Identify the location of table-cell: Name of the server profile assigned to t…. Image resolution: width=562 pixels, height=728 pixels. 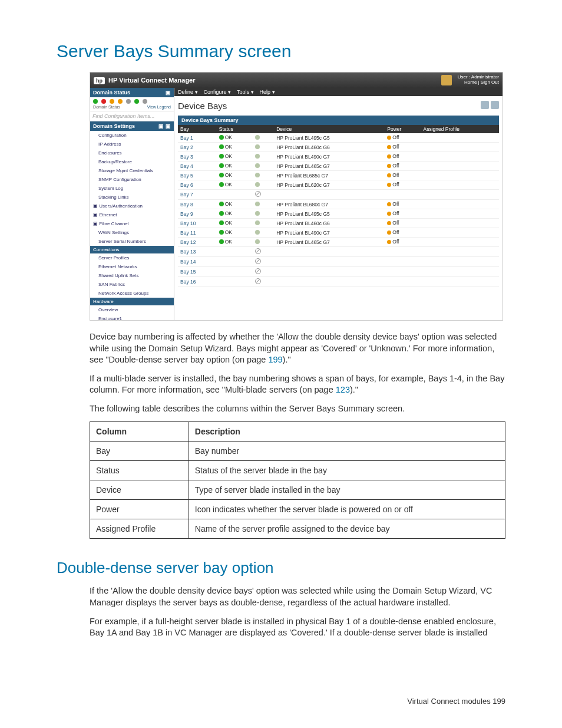
(346, 529).